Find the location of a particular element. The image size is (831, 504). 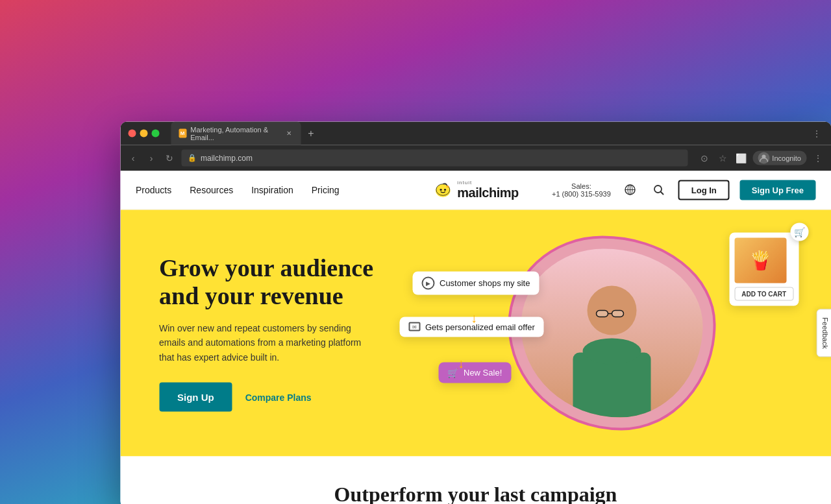

tab-favicon: M is located at coordinates (182, 133).